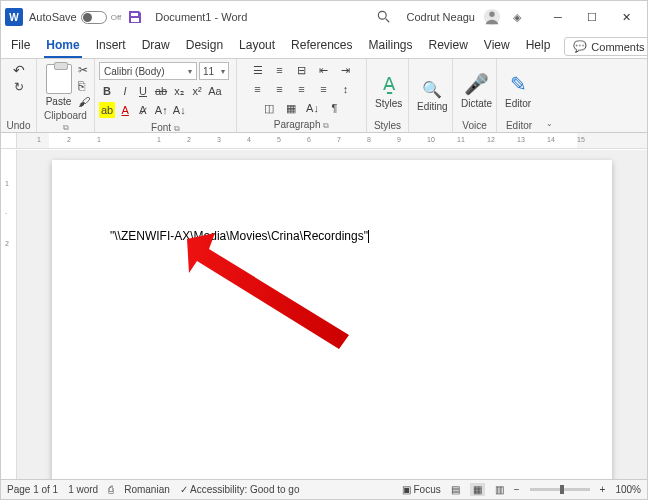 The width and height of the screenshot is (648, 500). I want to click on indent-left-button: ⇤, so click(324, 70).